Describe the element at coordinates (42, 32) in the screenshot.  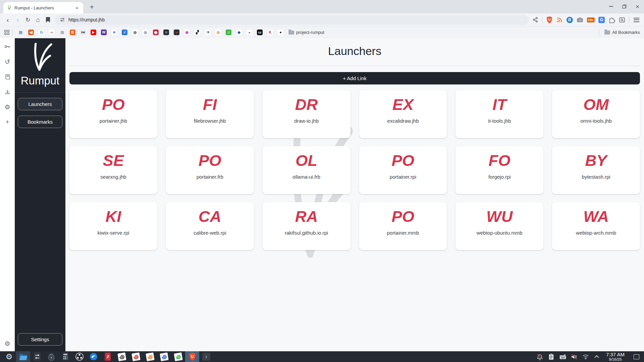
I see `google-favicon: G` at that location.